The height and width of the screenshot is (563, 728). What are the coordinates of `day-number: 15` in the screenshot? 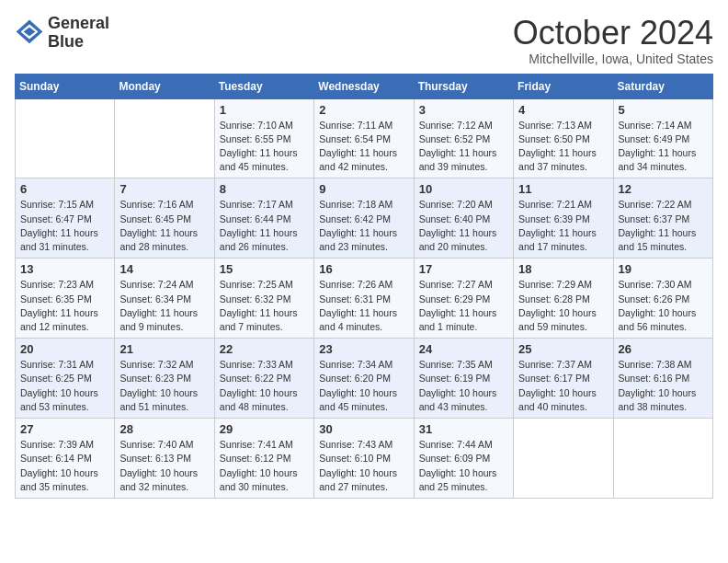 It's located at (265, 269).